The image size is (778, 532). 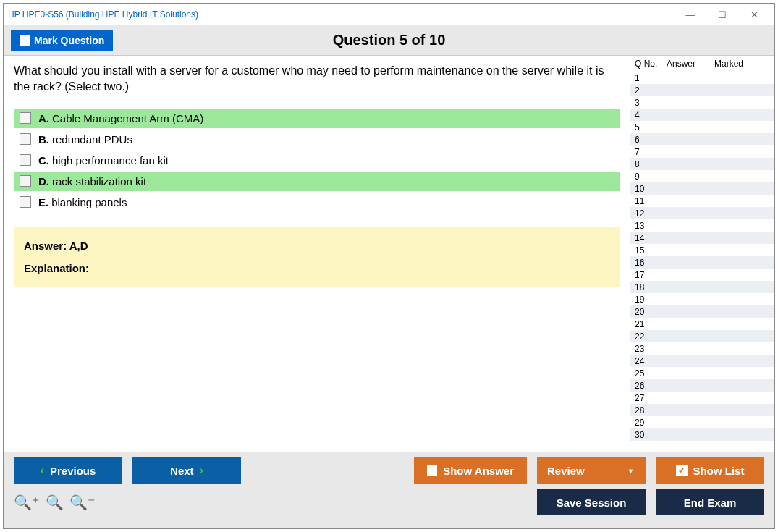 What do you see at coordinates (182, 470) in the screenshot?
I see `next-label: Next` at bounding box center [182, 470].